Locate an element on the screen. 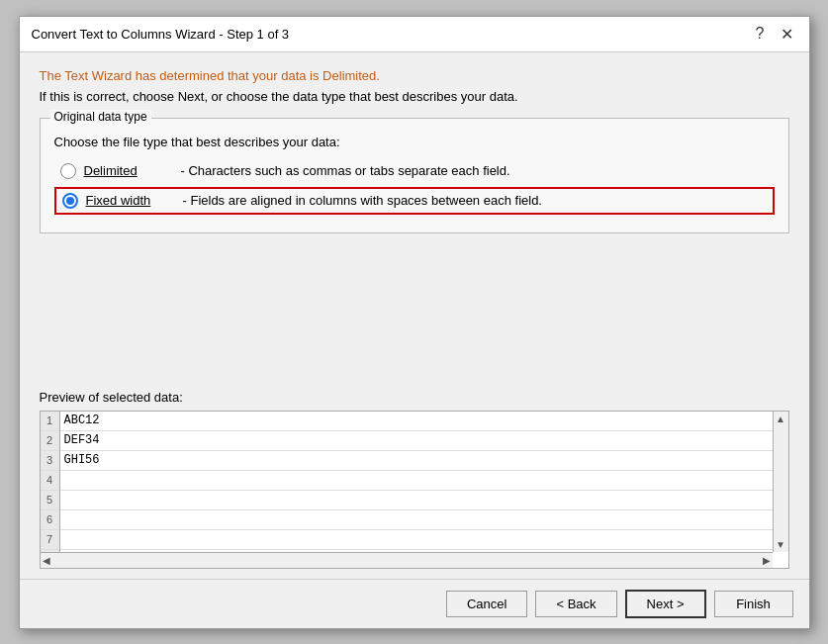 This screenshot has height=644, width=828. fixed-width-radio-row: Fixed width - Fields are aligned in colu… is located at coordinates (414, 201).